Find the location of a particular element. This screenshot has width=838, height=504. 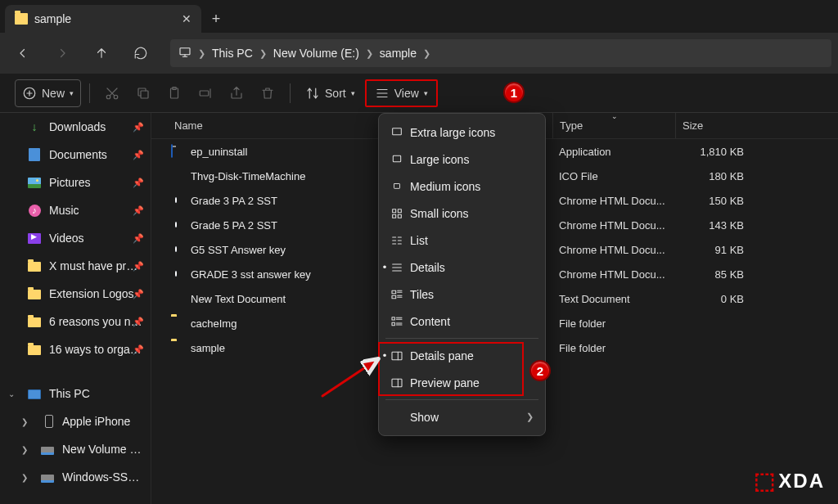

sidebar-item: ❯Windows-SSD (D:) is located at coordinates (75, 477).